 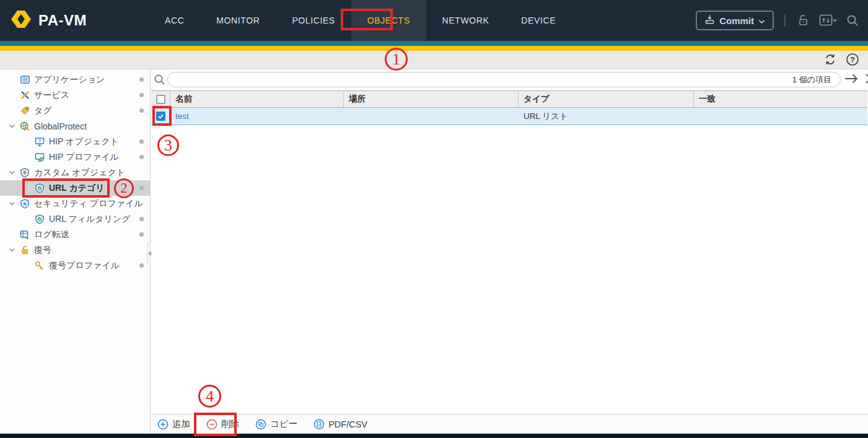 I want to click on sidebar-item-url-category: URL カテゴリ, so click(x=75, y=188).